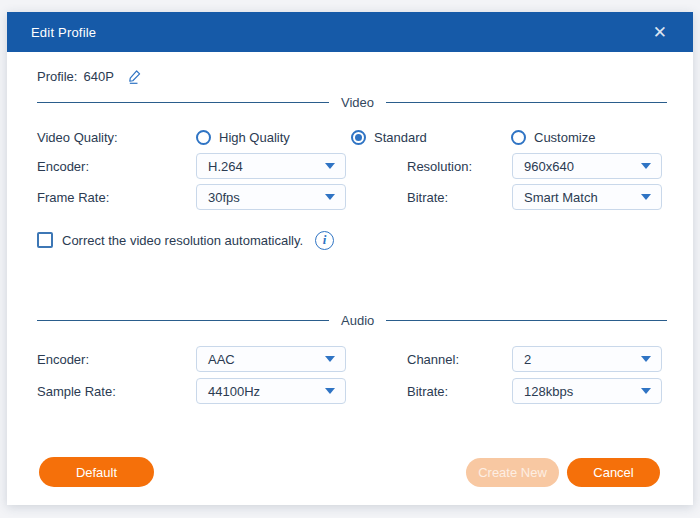 The width and height of the screenshot is (700, 518). I want to click on correct-resolution-label: Correct the video resolution automatical…, so click(182, 240).